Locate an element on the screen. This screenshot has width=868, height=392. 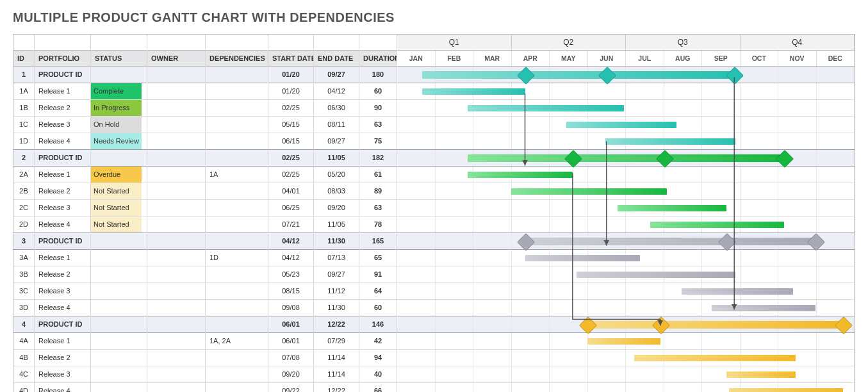
status-pill: Needs Review is located at coordinates (117, 141).